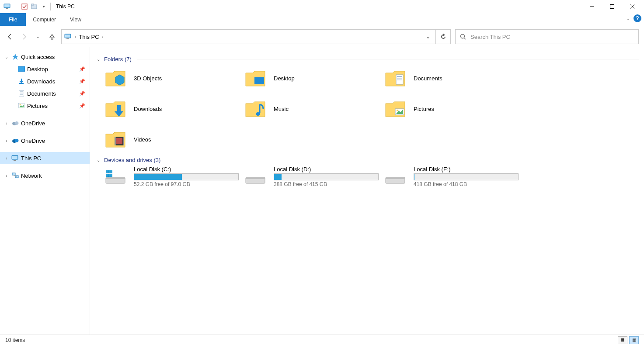 Image resolution: width=644 pixels, height=345 pixels. Describe the element at coordinates (326, 177) in the screenshot. I see `drive-usage-bar` at that location.